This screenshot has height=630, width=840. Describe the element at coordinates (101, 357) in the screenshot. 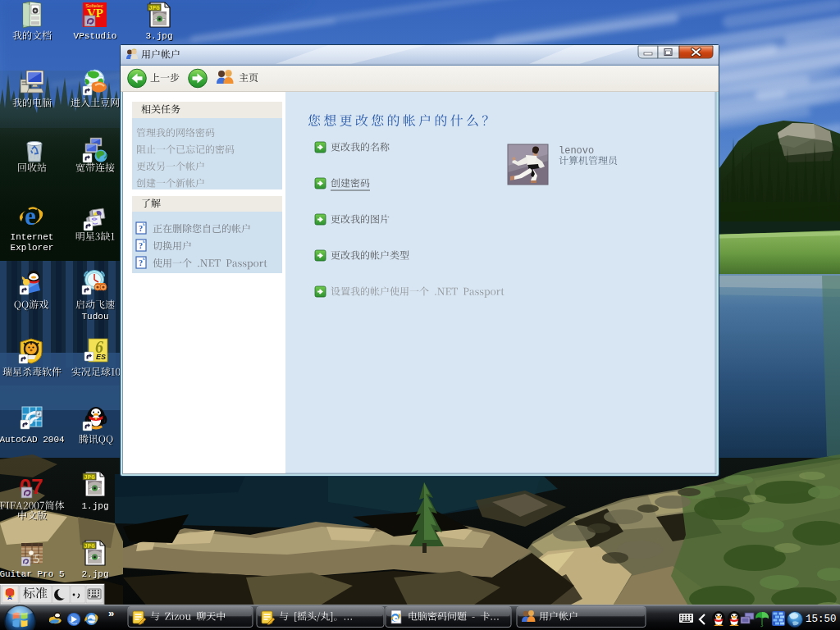

I see `svg-text: ES` at that location.